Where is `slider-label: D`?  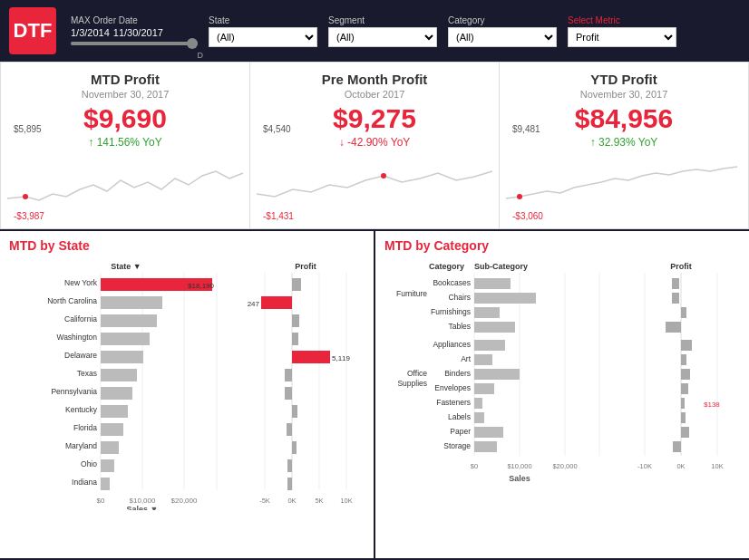 slider-label: D is located at coordinates (201, 55).